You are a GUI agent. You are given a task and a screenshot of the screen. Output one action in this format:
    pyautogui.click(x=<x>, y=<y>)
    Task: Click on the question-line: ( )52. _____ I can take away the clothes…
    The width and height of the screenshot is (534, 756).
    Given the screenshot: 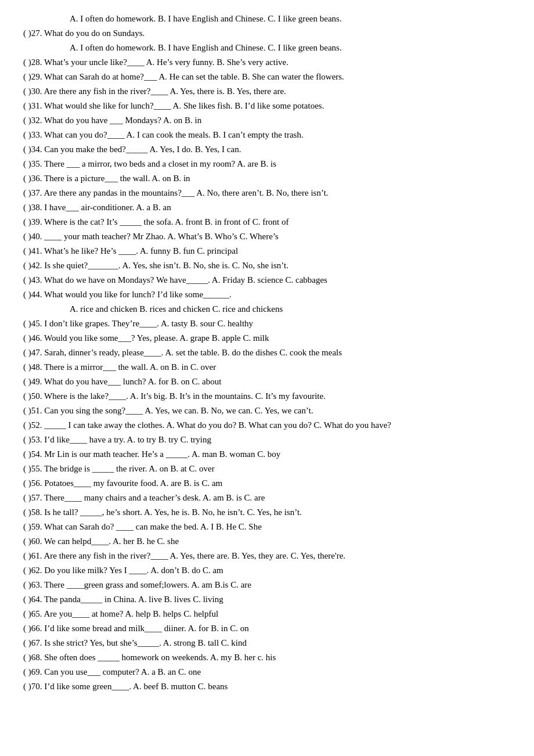 What is the action you would take?
    pyautogui.click(x=267, y=425)
    